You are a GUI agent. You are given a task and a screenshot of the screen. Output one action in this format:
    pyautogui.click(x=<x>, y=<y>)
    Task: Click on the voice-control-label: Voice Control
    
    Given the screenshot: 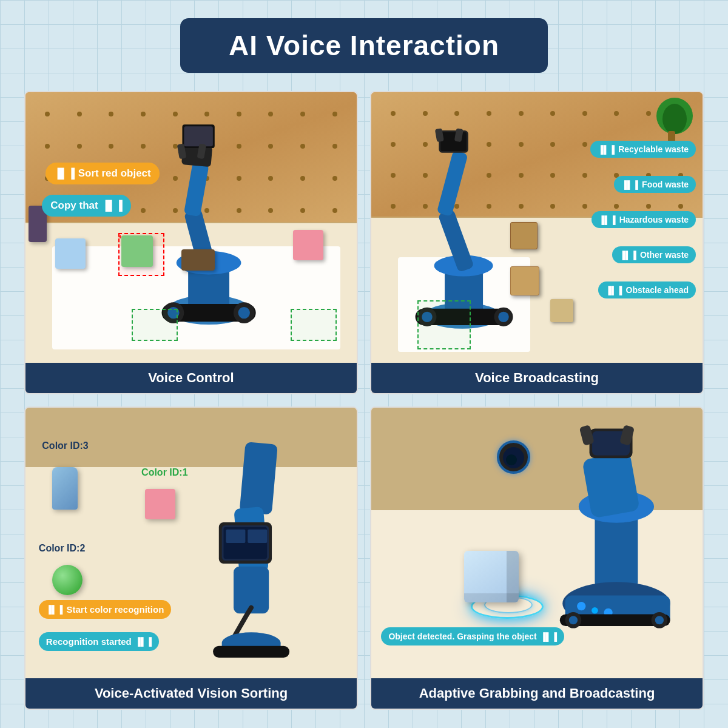 What is the action you would take?
    pyautogui.click(x=191, y=378)
    